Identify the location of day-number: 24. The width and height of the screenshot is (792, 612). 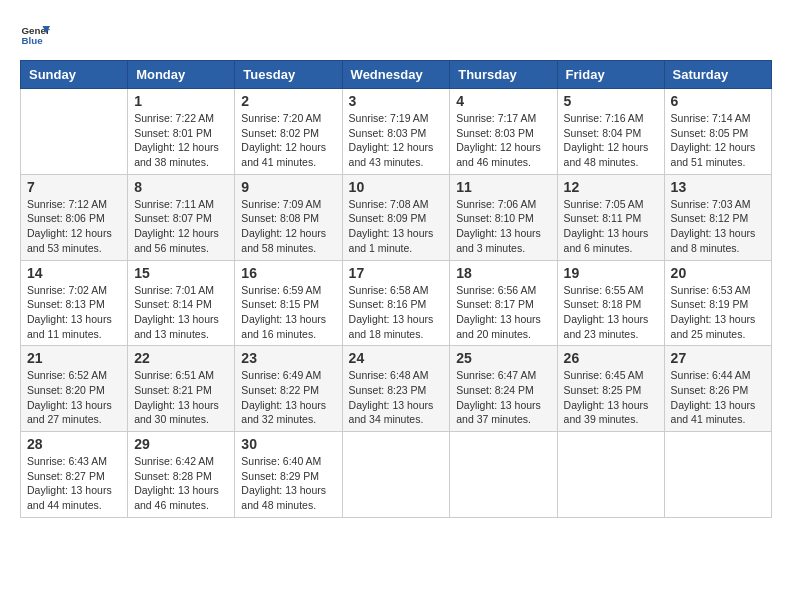
(396, 358).